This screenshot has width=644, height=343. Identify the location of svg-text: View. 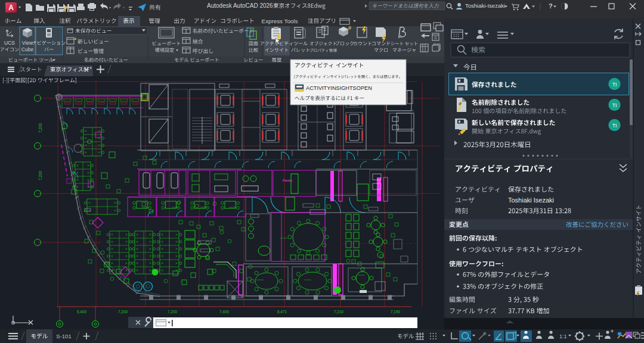
(27, 43).